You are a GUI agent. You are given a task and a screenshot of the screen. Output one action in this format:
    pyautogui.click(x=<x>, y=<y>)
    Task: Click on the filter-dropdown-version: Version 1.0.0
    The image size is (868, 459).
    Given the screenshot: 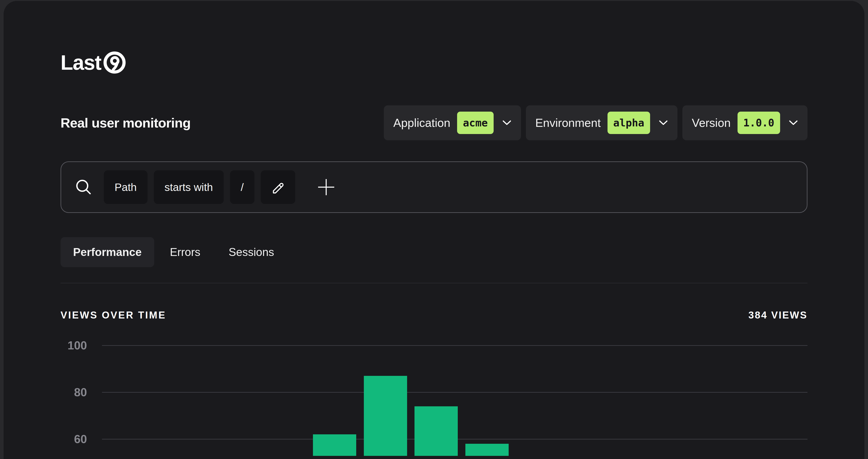 What is the action you would take?
    pyautogui.click(x=745, y=123)
    